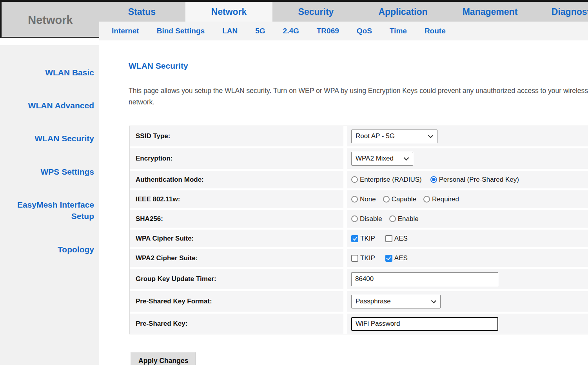 This screenshot has width=588, height=365. Describe the element at coordinates (561, 12) in the screenshot. I see `tab-diagnostics: Diagnostics` at that location.